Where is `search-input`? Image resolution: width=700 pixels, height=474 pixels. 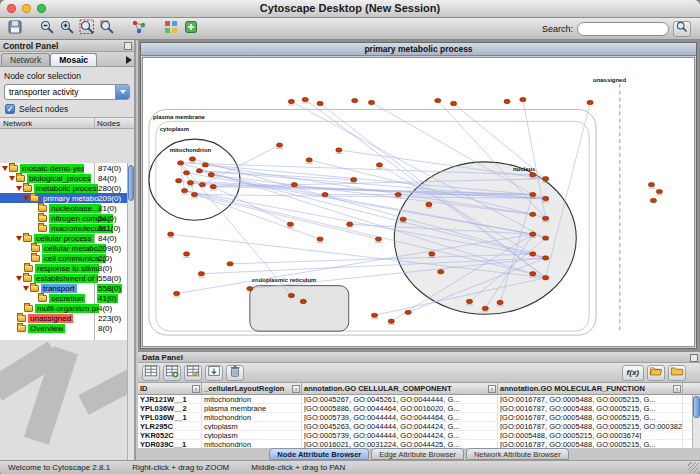
search-input is located at coordinates (623, 29).